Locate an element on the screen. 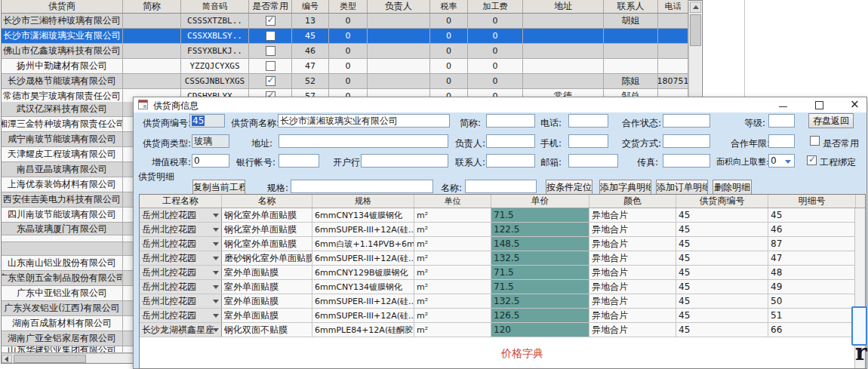 The width and height of the screenshot is (868, 369). detail-row: 岳州北控花园室外单面贴膜6mmSUPER-III+12A(硅...m²126.5… is located at coordinates (503, 315).